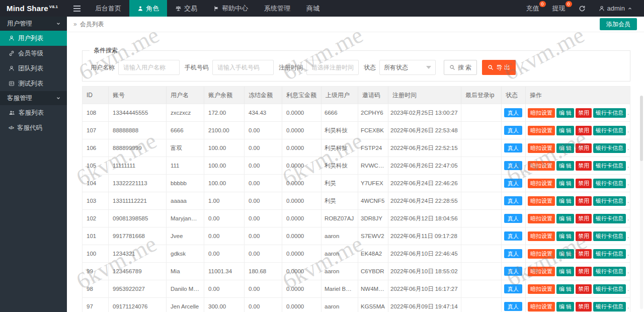  I want to click on cell-username: bbbbb, so click(185, 183).